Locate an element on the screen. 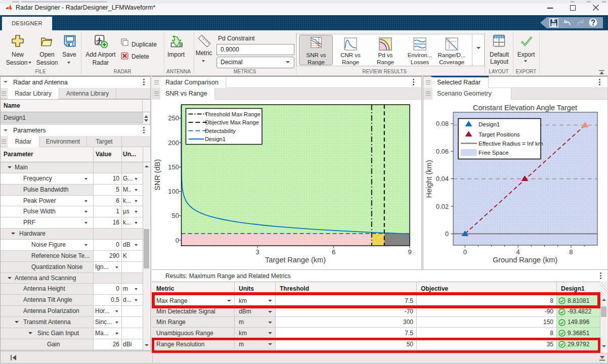  svg-text: Target Positions is located at coordinates (499, 134).